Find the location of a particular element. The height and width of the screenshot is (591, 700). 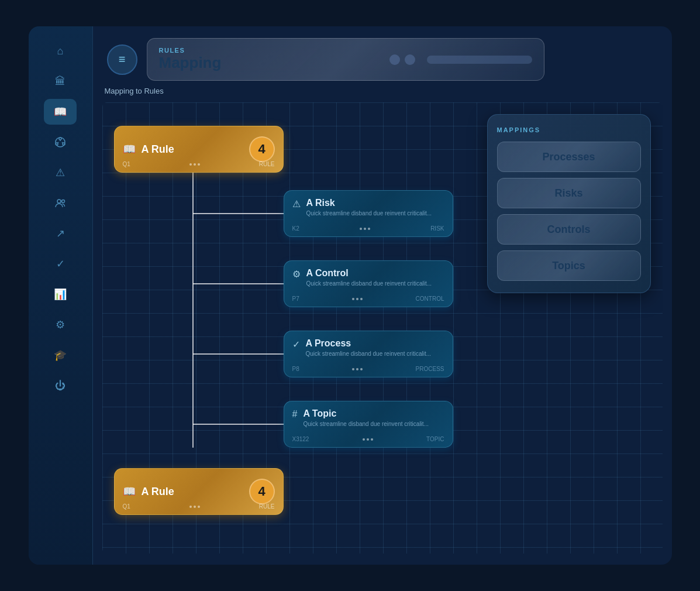

control-code: P7 is located at coordinates (296, 298).